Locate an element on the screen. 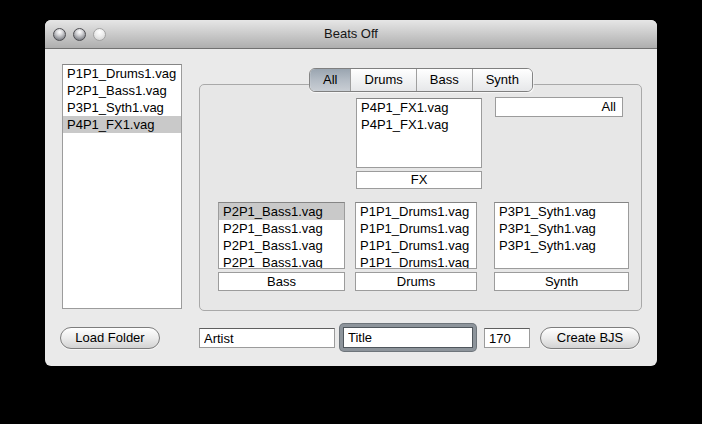 This screenshot has width=702, height=424. source-file-item: P1P1_Drums1.vag is located at coordinates (122, 74).